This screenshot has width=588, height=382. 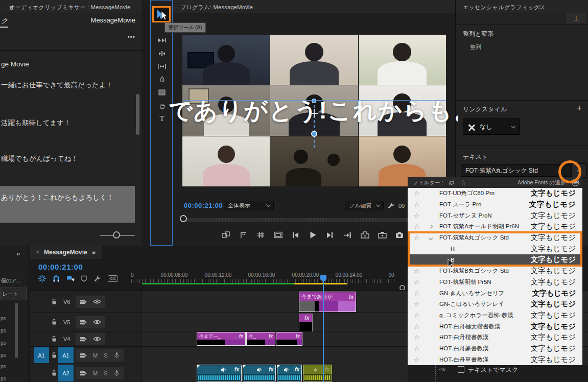 I want to click on step-forward-button, so click(x=330, y=235).